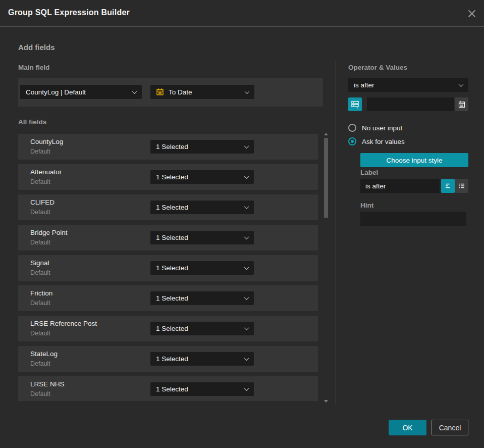 The height and width of the screenshot is (448, 484). I want to click on scroll-up-arrow-icon, so click(326, 134).